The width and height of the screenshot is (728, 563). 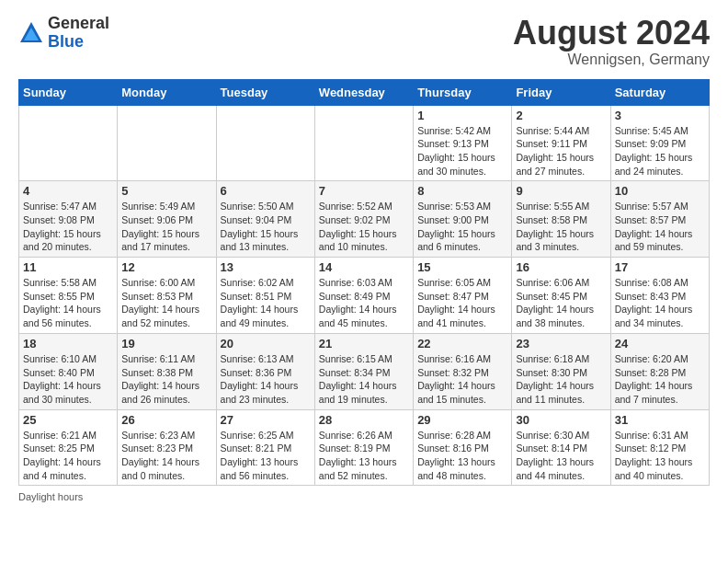 What do you see at coordinates (660, 219) in the screenshot?
I see `day-cell: 10Sunrise: 5:57 AM Sunset: 8:57 PM Dayli…` at bounding box center [660, 219].